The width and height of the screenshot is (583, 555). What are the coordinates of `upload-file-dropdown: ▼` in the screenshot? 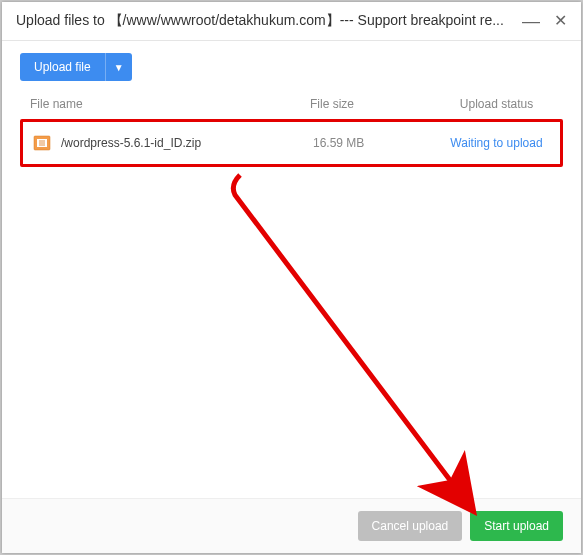 It's located at (118, 67).